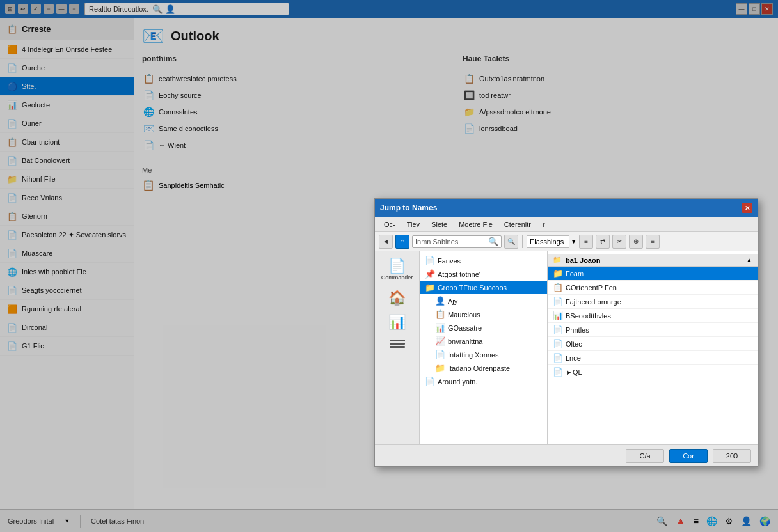 The height and width of the screenshot is (532, 778). I want to click on modal-search-box: Inmn Sabines 🔍, so click(457, 242).